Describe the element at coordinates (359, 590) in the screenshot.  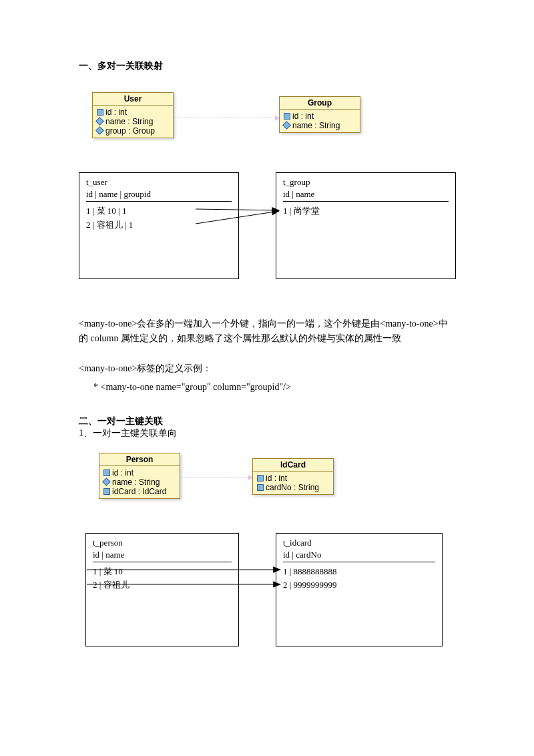
I see `table-t-idcard: t_idcard id | cardNo 1 | 8888888888 2 | …` at that location.